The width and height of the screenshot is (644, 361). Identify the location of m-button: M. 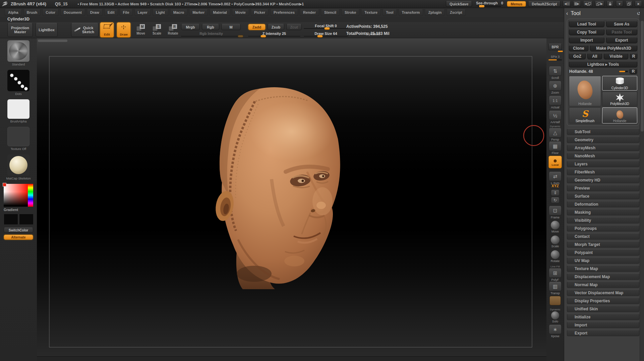
(231, 27).